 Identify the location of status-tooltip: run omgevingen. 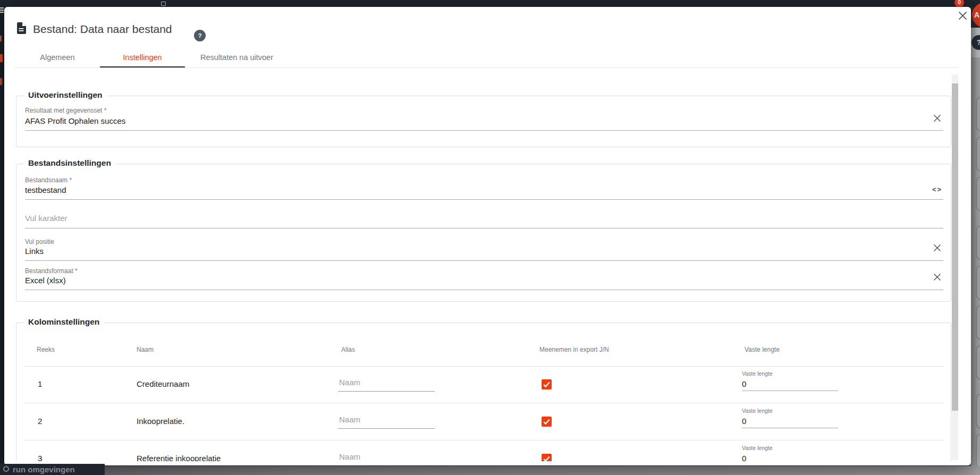
(52, 470).